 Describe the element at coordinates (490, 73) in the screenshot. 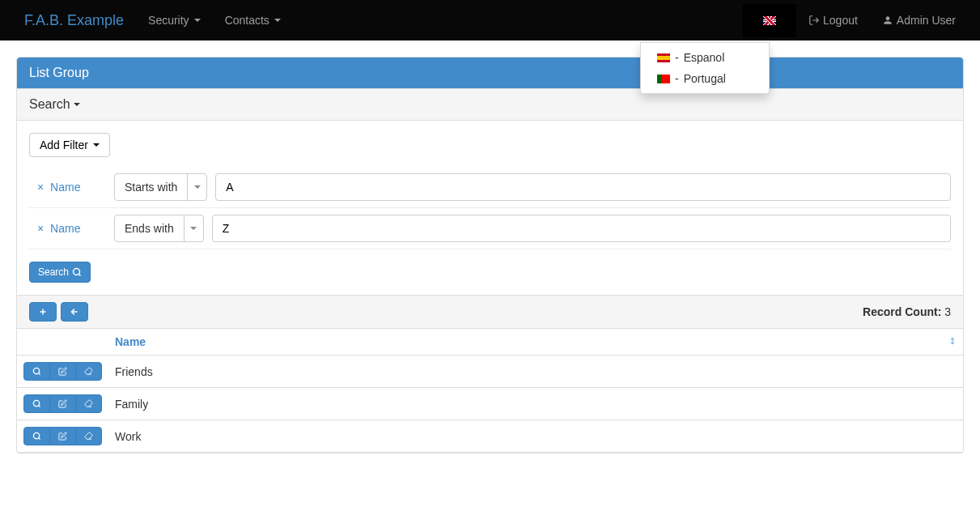

I see `panel-title: List Group` at that location.